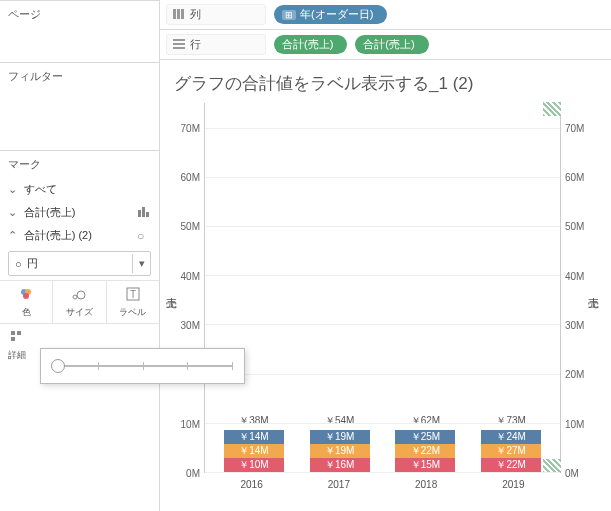 Image resolution: width=611 pixels, height=511 pixels. I want to click on pages-panel-title: ページ, so click(80, 14).